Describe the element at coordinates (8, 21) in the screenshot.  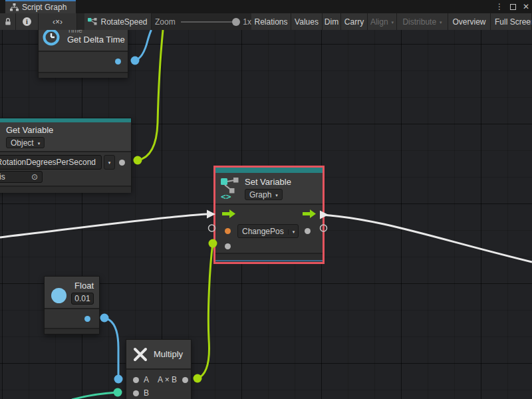
I see `lock-icon` at that location.